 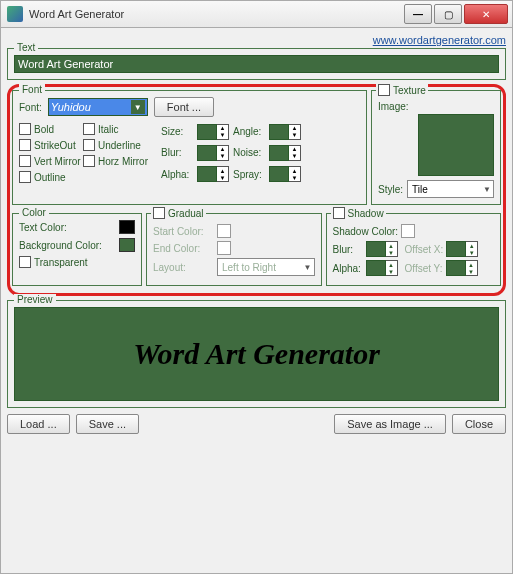 What do you see at coordinates (71, 107) in the screenshot?
I see `font-selected: Yuhidou` at bounding box center [71, 107].